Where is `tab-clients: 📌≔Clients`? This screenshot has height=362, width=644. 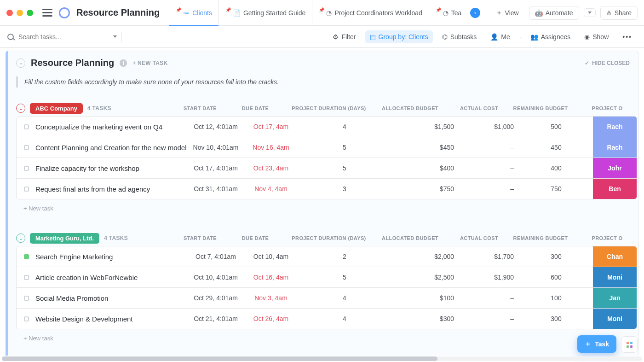 tab-clients: 📌≔Clients is located at coordinates (194, 13).